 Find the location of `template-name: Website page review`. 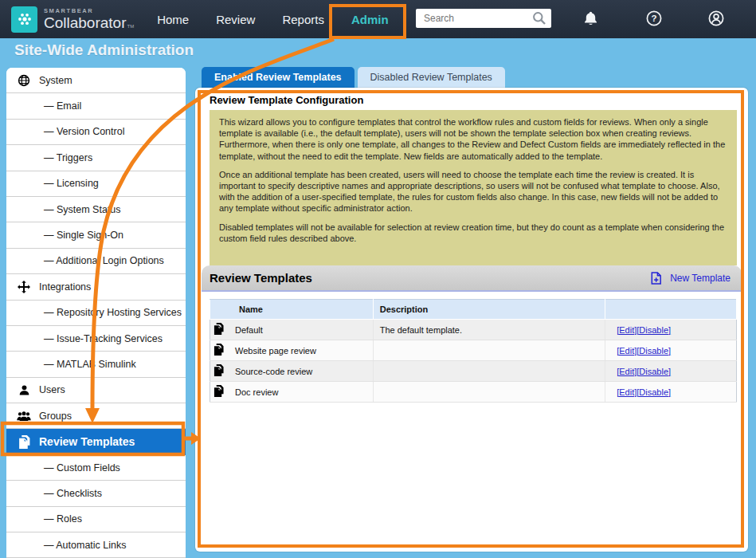

template-name: Website page review is located at coordinates (276, 351).